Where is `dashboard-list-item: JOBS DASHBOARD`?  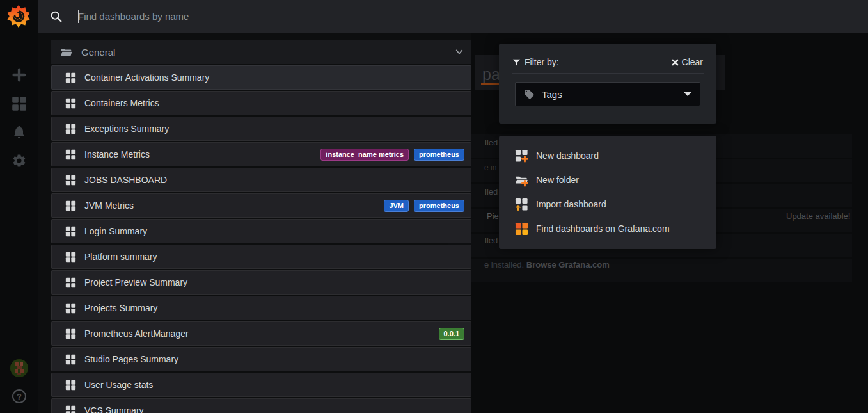
dashboard-list-item: JOBS DASHBOARD is located at coordinates (261, 180).